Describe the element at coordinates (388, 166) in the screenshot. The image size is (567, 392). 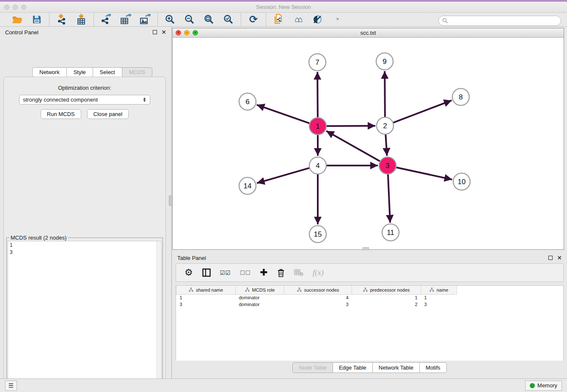
I see `graph-node-label: 3` at that location.